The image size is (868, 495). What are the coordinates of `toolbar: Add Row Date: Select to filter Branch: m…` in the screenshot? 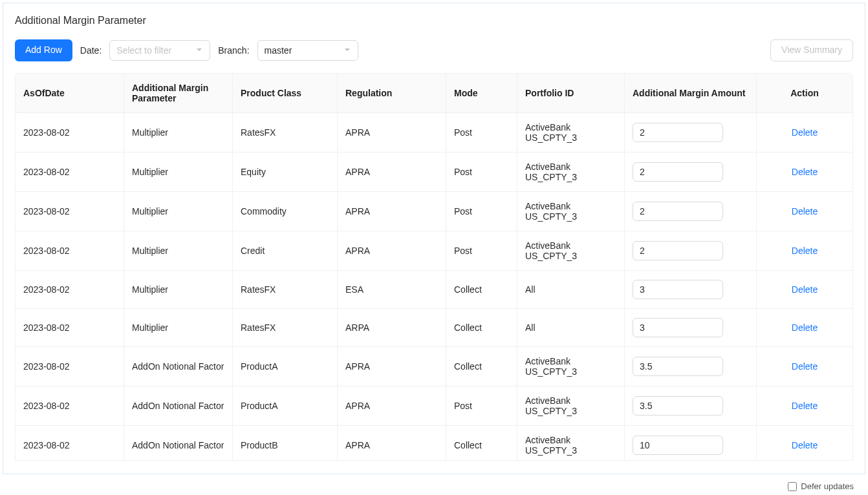 It's located at (434, 50).